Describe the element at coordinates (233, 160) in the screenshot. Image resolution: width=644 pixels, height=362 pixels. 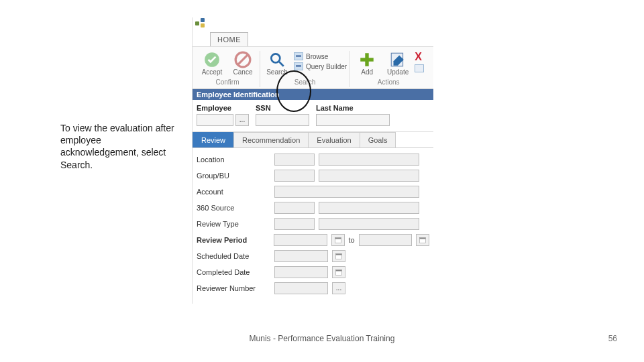
I see `location-label: Location` at that location.